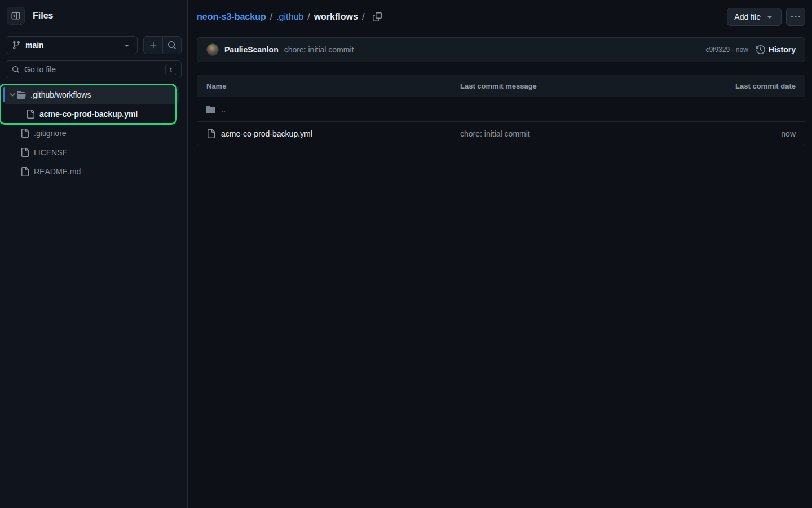 The image size is (812, 508). What do you see at coordinates (760, 134) in the screenshot?
I see `row-commit-date: now` at bounding box center [760, 134].